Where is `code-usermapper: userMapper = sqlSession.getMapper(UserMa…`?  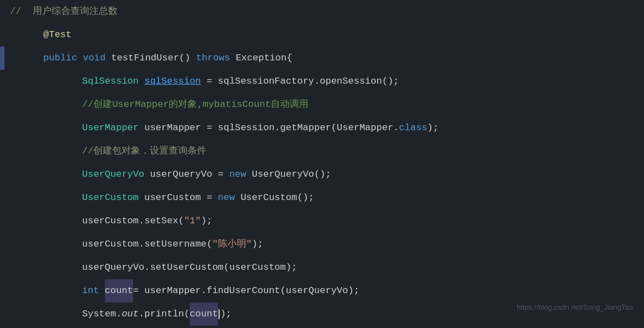 code-usermapper: userMapper = sqlSession.getMapper(UserMa… is located at coordinates (272, 128).